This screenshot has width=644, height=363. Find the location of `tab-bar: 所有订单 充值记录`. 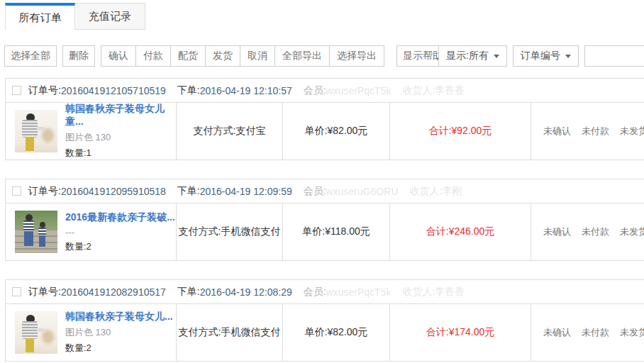

tab-bar: 所有订单 充值记录 is located at coordinates (322, 15).